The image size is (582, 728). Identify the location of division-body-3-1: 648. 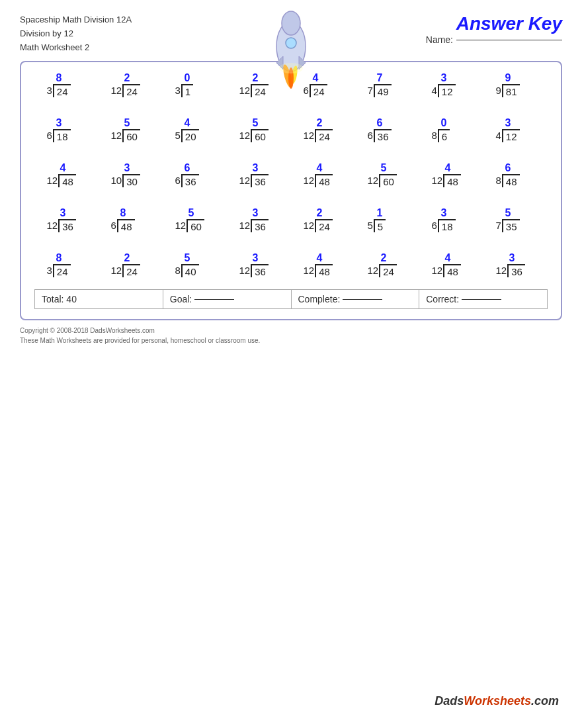
(123, 226).